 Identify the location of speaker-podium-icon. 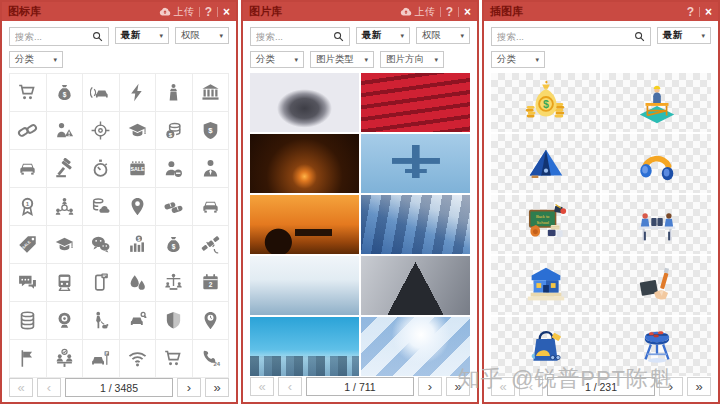
(174, 93).